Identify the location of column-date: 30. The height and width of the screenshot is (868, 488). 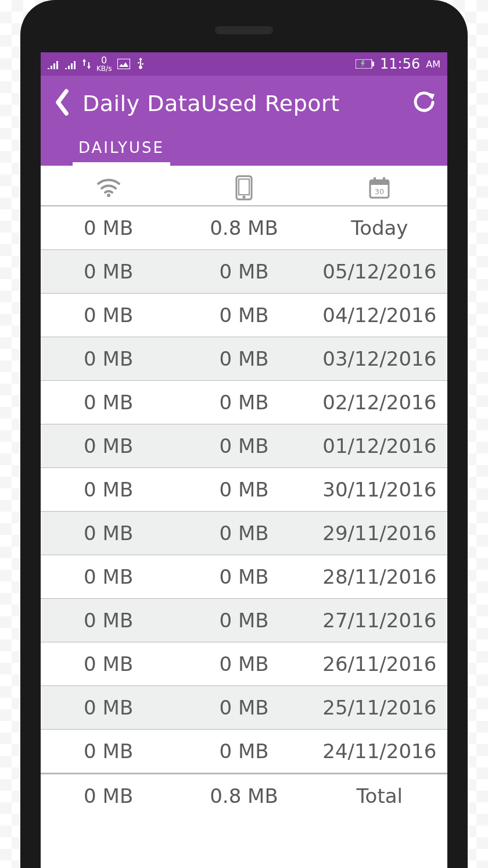
(380, 188).